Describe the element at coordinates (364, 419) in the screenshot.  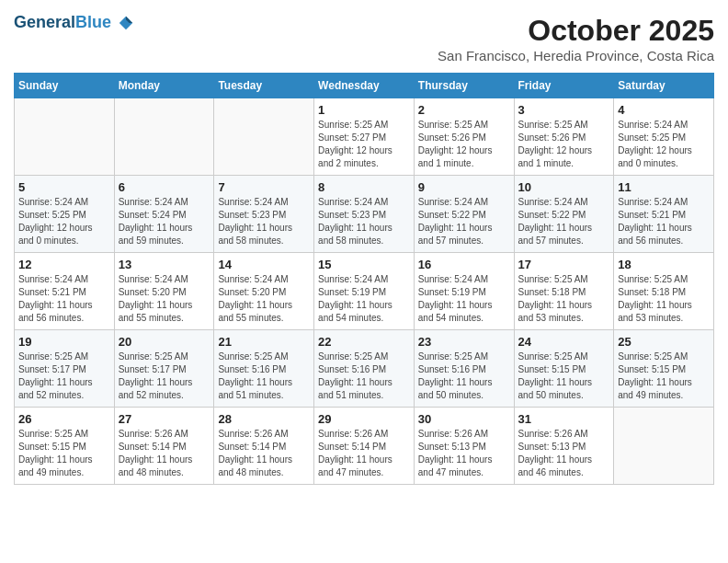
I see `day-number: 29` at that location.